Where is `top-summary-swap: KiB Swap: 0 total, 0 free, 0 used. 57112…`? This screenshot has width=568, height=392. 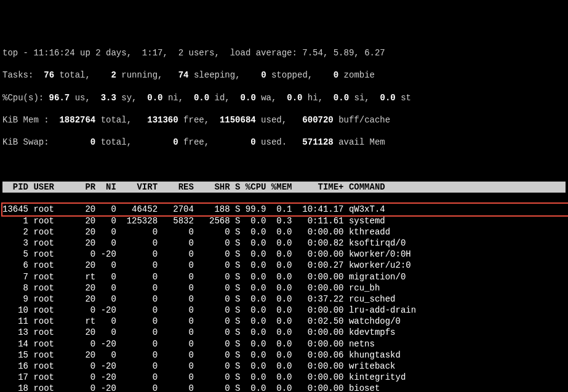
top-summary-swap: KiB Swap: 0 total, 0 free, 0 used. 57112… is located at coordinates (284, 142).